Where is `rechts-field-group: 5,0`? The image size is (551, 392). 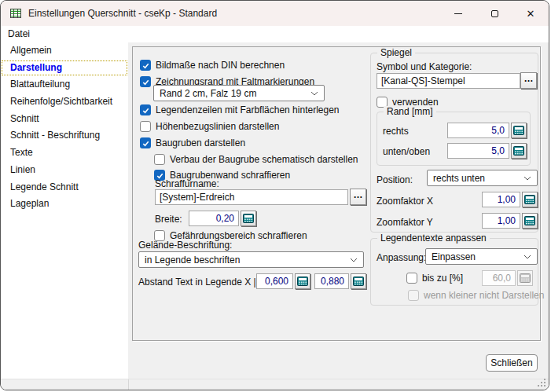 rechts-field-group: 5,0 is located at coordinates (487, 130).